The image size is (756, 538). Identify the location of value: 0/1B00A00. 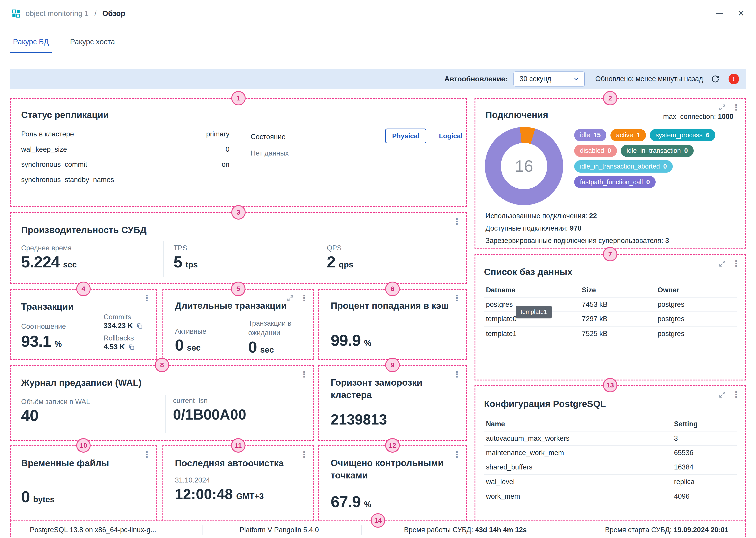
(210, 415).